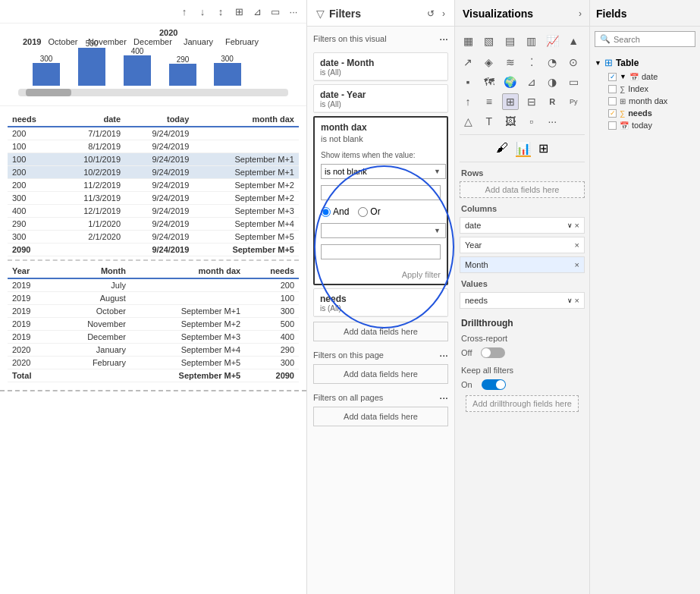  Describe the element at coordinates (510, 62) in the screenshot. I see `waterfall-icon: ≋` at that location.